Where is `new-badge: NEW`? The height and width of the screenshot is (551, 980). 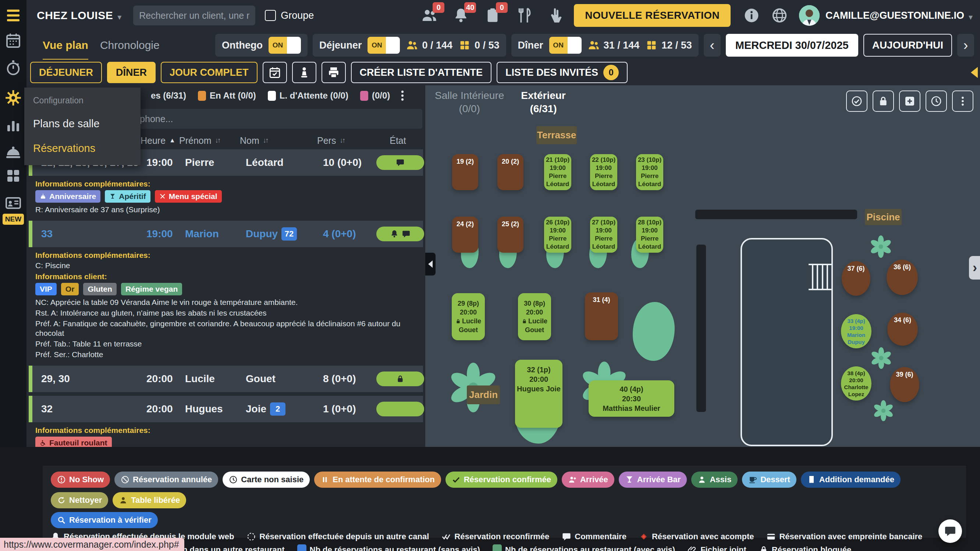 new-badge: NEW is located at coordinates (13, 219).